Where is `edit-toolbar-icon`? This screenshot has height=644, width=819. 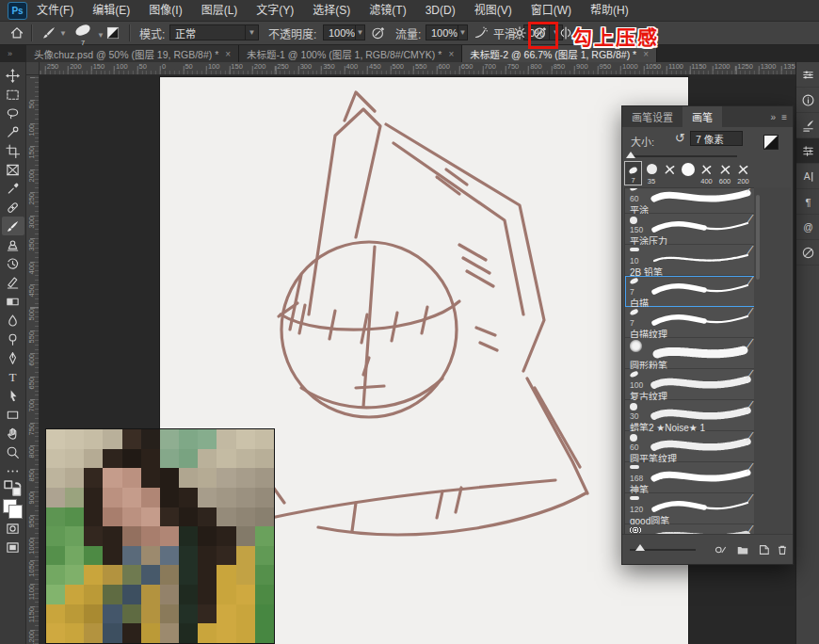 edit-toolbar-icon is located at coordinates (13, 471).